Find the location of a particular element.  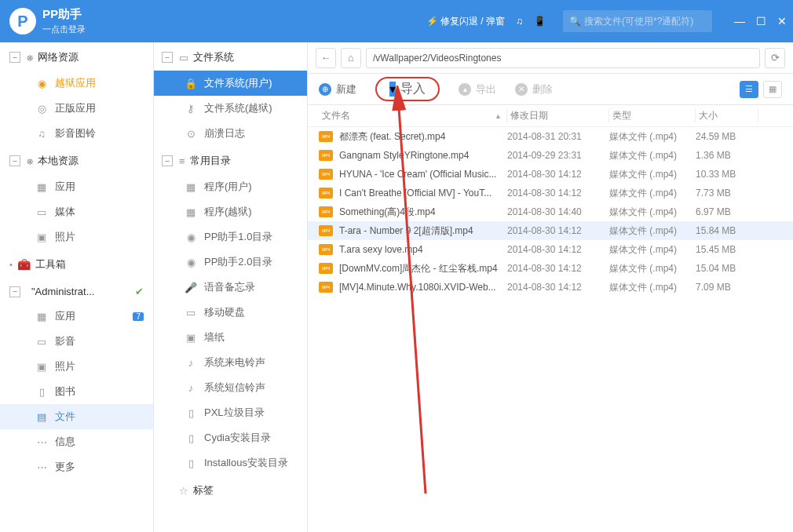

tree-item: ▯Installous安装目录 is located at coordinates (231, 463).